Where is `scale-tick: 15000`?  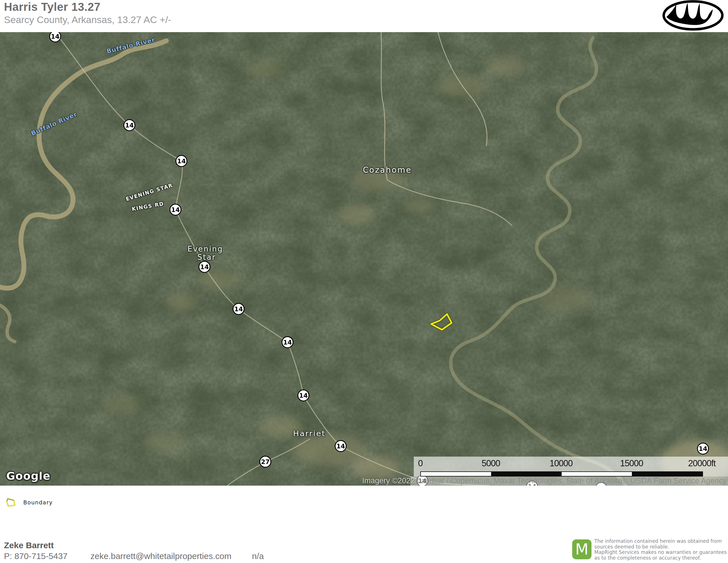
scale-tick: 15000 is located at coordinates (631, 464).